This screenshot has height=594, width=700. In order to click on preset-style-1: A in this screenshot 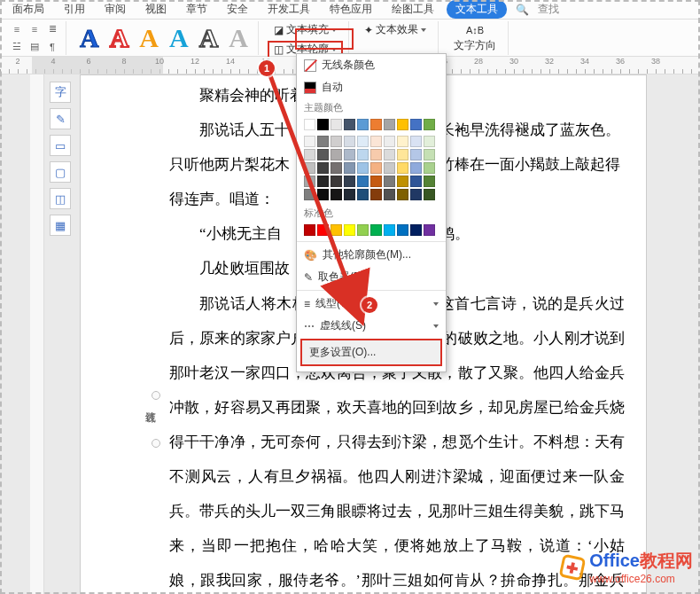, I will do `click(89, 38)`.